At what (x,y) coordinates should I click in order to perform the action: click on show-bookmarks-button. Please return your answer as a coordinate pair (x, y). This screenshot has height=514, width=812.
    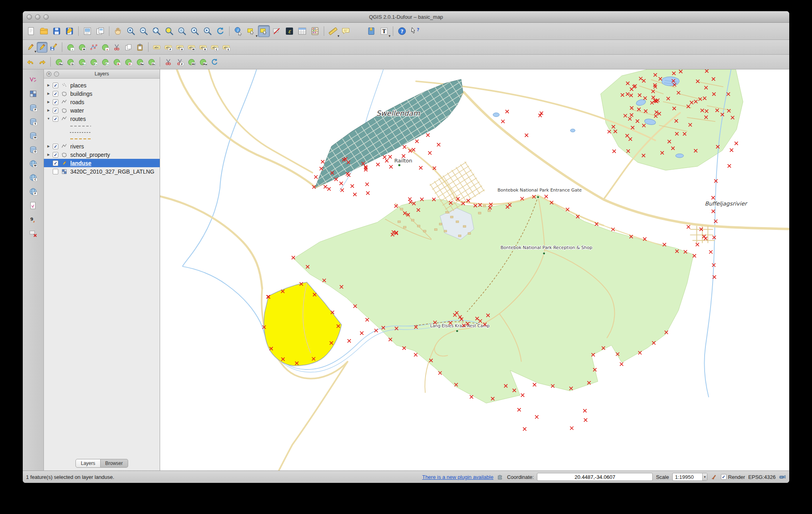
    Looking at the image, I should click on (371, 31).